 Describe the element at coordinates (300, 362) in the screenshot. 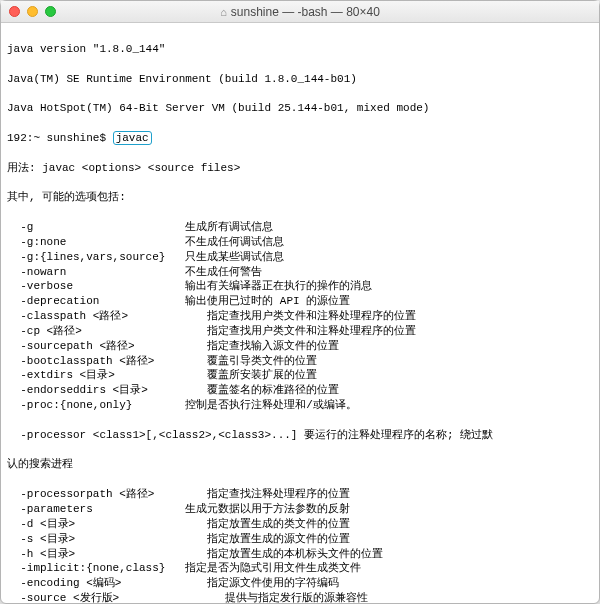

I see `option-row: -bootclasspath <路径> 覆盖引导类文件的位置` at that location.